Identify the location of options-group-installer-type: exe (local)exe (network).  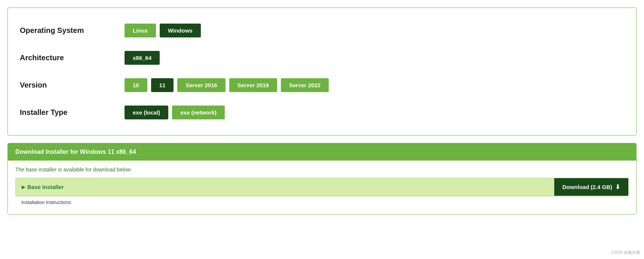
(175, 112).